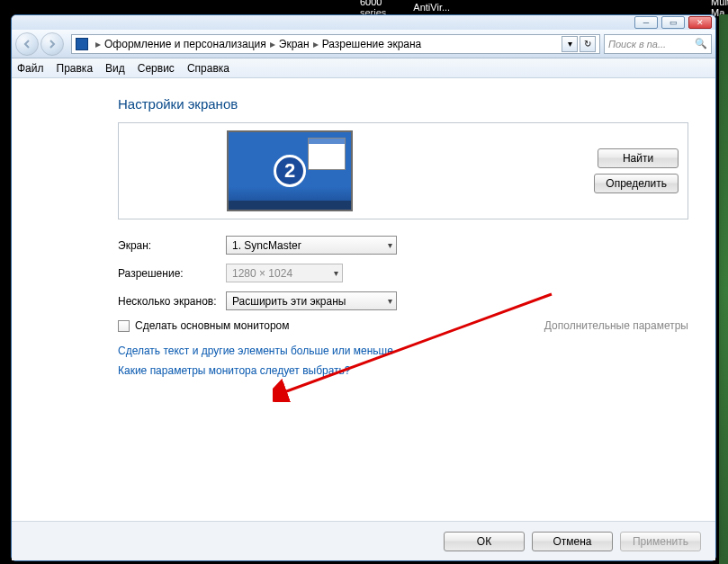  I want to click on desktop-edge, so click(724, 290).